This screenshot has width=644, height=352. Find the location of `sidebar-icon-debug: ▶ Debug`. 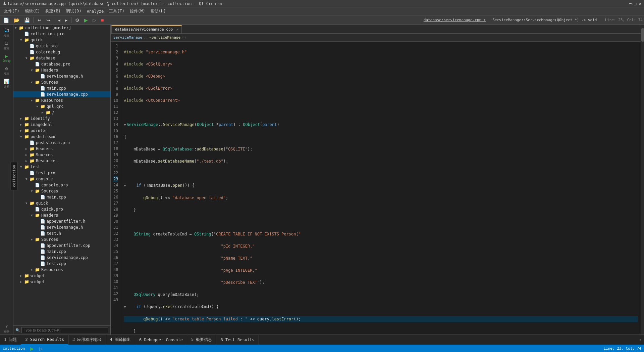

sidebar-icon-debug: ▶ Debug is located at coordinates (7, 58).